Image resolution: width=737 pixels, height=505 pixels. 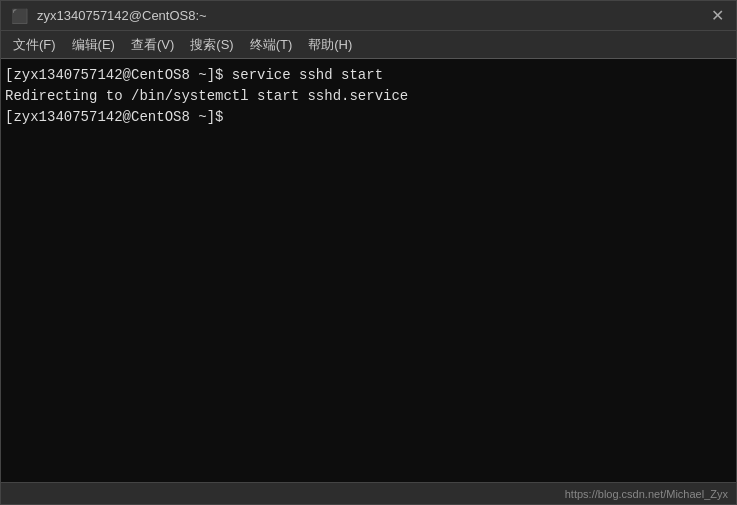 What do you see at coordinates (212, 45) in the screenshot?
I see `menu-search: 搜索(S)` at bounding box center [212, 45].